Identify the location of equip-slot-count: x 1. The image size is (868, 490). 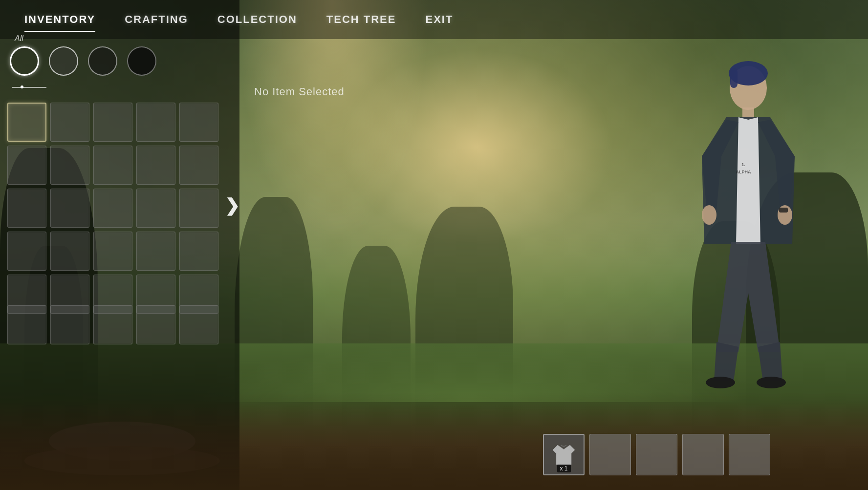
(564, 469).